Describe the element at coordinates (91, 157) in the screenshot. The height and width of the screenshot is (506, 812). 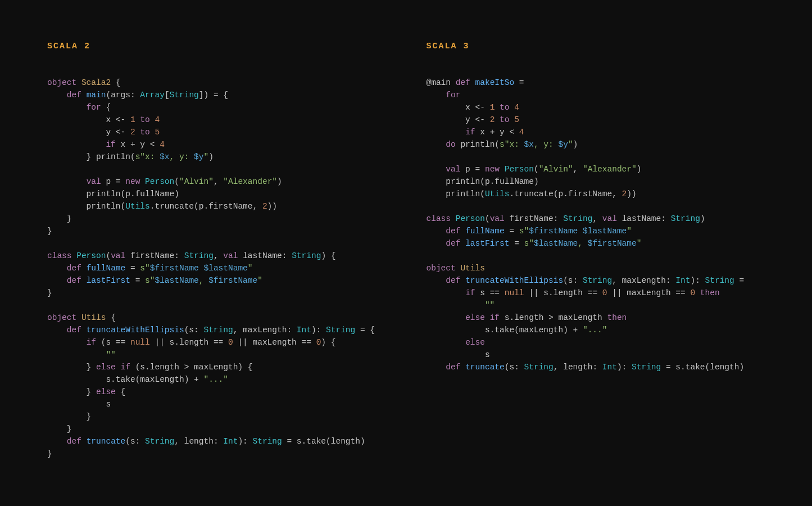
I see `code-token: } println(` at that location.